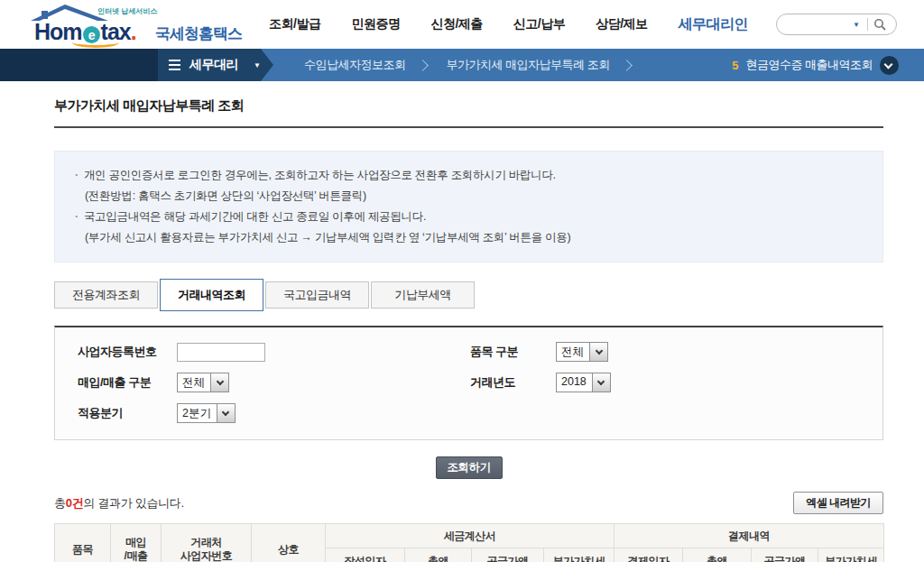 This screenshot has width=924, height=562. What do you see at coordinates (80, 65) in the screenshot?
I see `gnb-left-strip` at bounding box center [80, 65].